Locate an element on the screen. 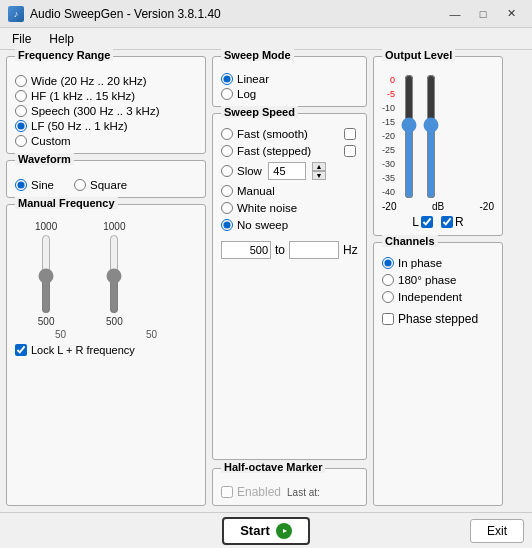 The height and width of the screenshot is (548, 532). sweep-hz-label: Hz is located at coordinates (350, 250).